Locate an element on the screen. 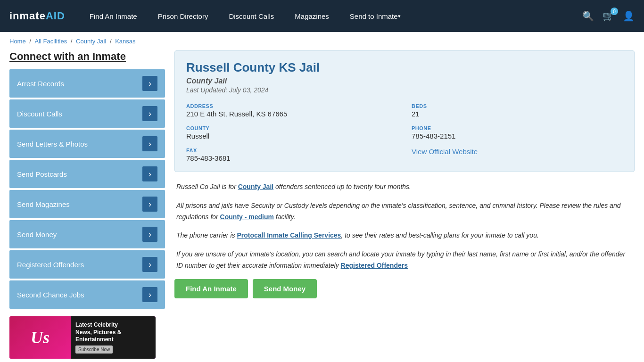  breadcrumb-sep3: / is located at coordinates (111, 41).